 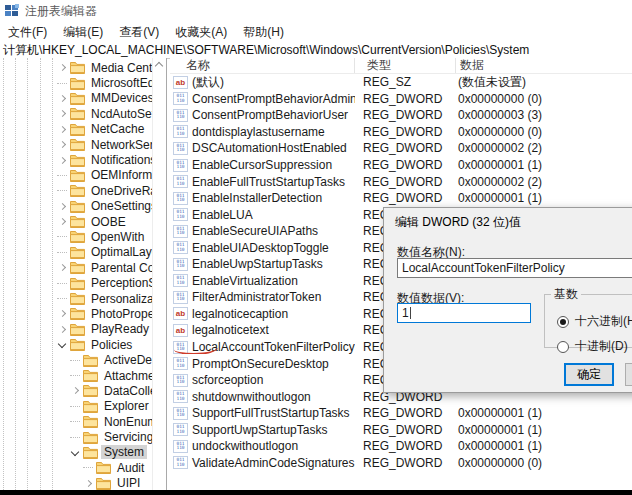 What do you see at coordinates (458, 222) in the screenshot?
I see `dialog-title: 编辑 DWORD (32 位)值` at bounding box center [458, 222].